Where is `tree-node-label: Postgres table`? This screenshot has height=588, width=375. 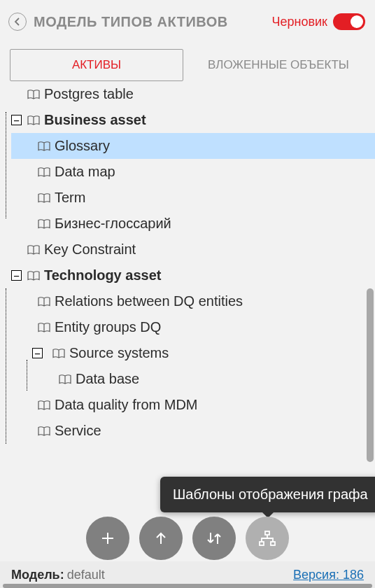 tree-node-label: Postgres table is located at coordinates (89, 94).